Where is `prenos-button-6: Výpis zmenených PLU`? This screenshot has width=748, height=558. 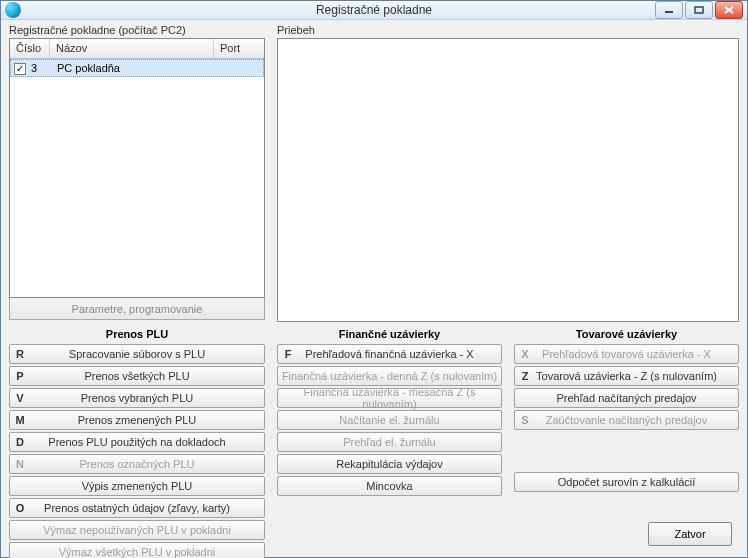 prenos-button-6: Výpis zmenených PLU is located at coordinates (137, 486).